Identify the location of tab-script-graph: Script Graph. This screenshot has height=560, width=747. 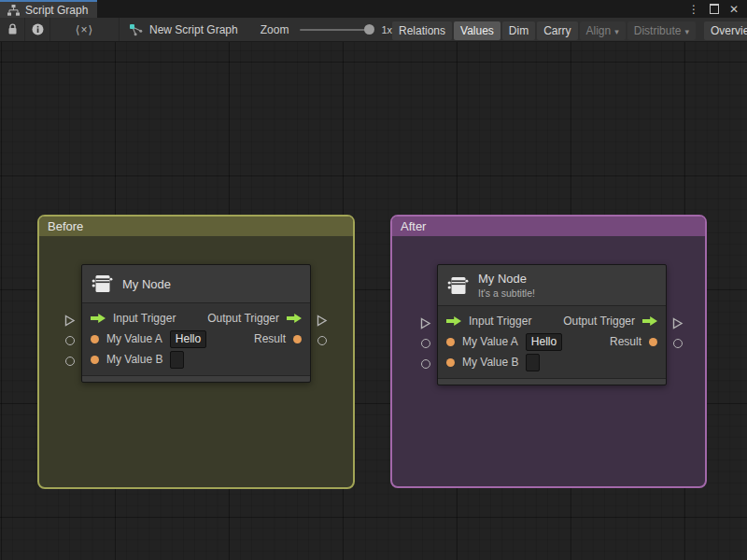
(49, 9).